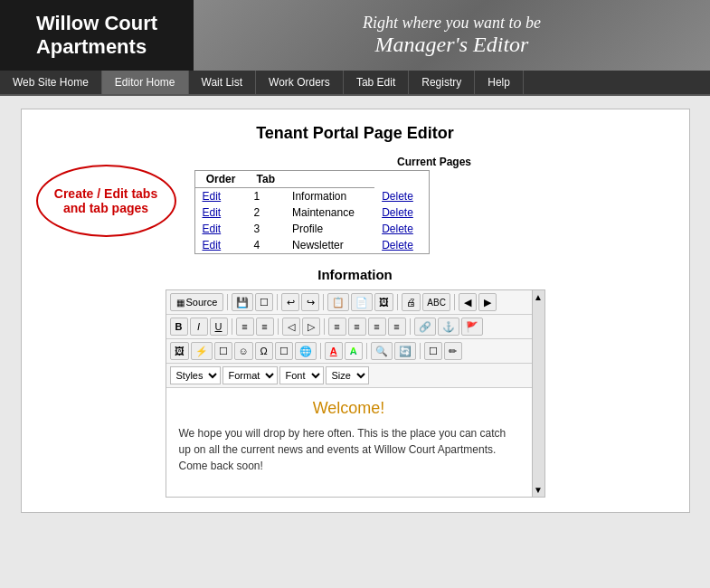 The width and height of the screenshot is (710, 588). I want to click on pages-tbody: Edit 1 Information Delete Edit 2 Mainten…, so click(311, 221).